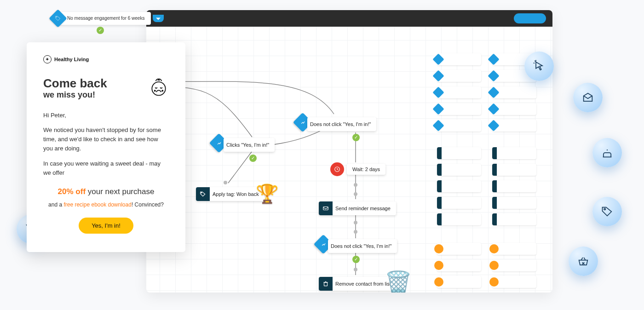  I want to click on palette-col-f, so click(514, 265).